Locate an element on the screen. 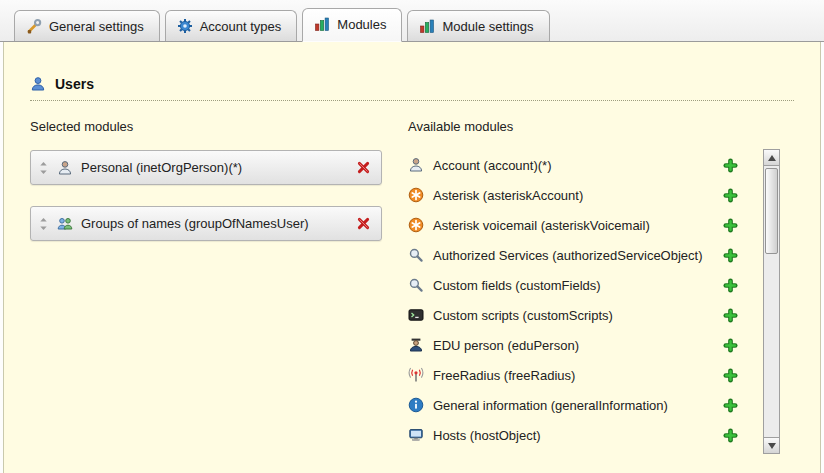 The width and height of the screenshot is (824, 473). tab-module-settings: Module settings is located at coordinates (478, 26).